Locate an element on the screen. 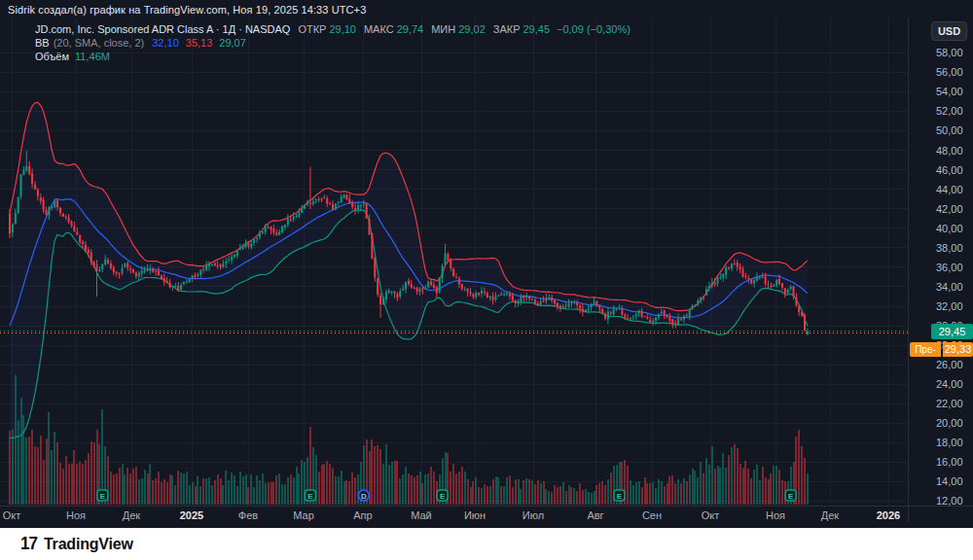 The image size is (973, 560). tradingview-brand-text: TradingView is located at coordinates (89, 544).